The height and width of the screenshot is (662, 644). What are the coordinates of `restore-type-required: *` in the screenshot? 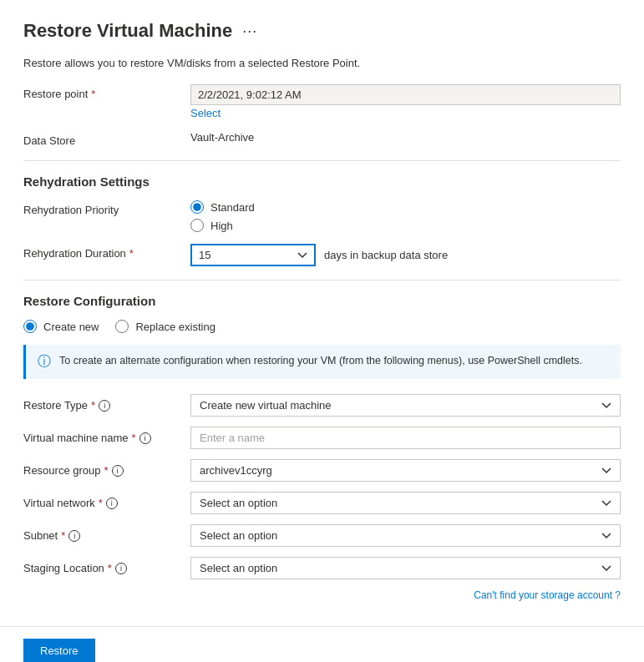 It's located at (94, 406).